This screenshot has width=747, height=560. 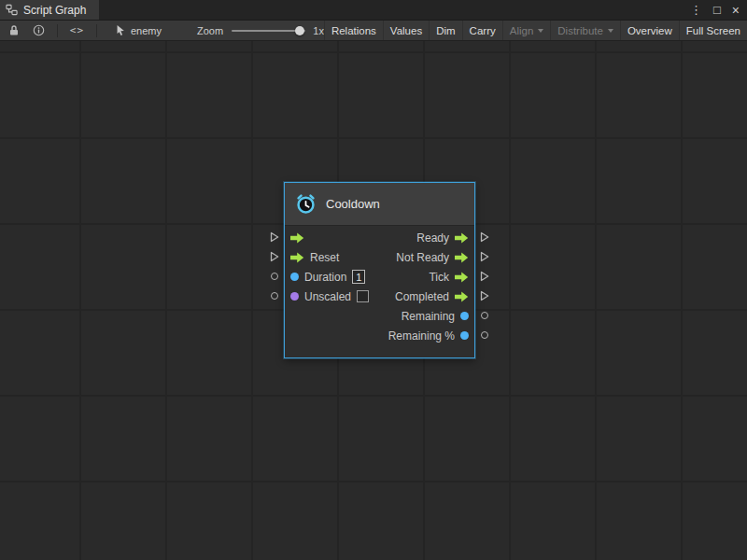 I want to click on alarm-clock-icon, so click(x=306, y=203).